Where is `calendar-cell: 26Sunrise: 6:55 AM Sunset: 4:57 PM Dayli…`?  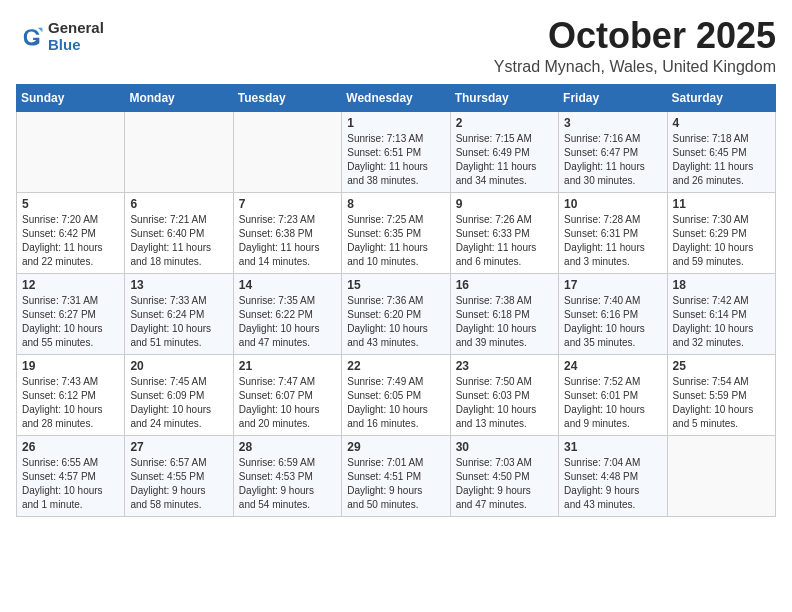
calendar-cell: 26Sunrise: 6:55 AM Sunset: 4:57 PM Dayli… is located at coordinates (71, 476).